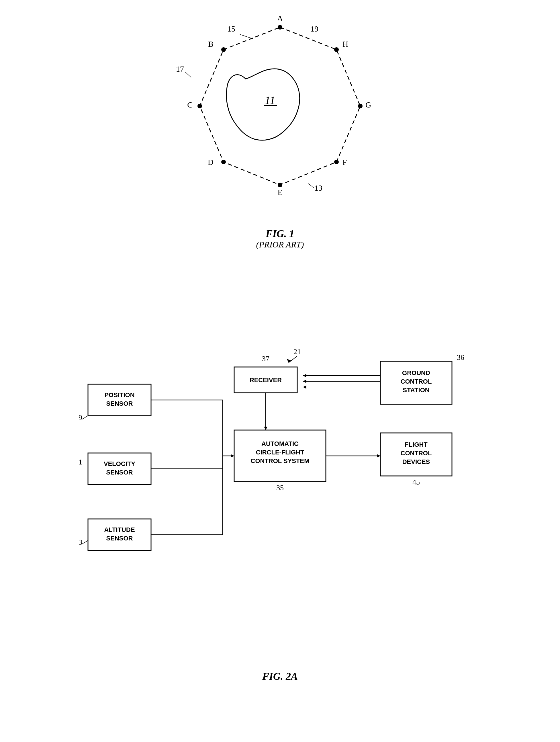 The height and width of the screenshot is (742, 560). What do you see at coordinates (461, 358) in the screenshot?
I see `svg-text: 36` at bounding box center [461, 358].